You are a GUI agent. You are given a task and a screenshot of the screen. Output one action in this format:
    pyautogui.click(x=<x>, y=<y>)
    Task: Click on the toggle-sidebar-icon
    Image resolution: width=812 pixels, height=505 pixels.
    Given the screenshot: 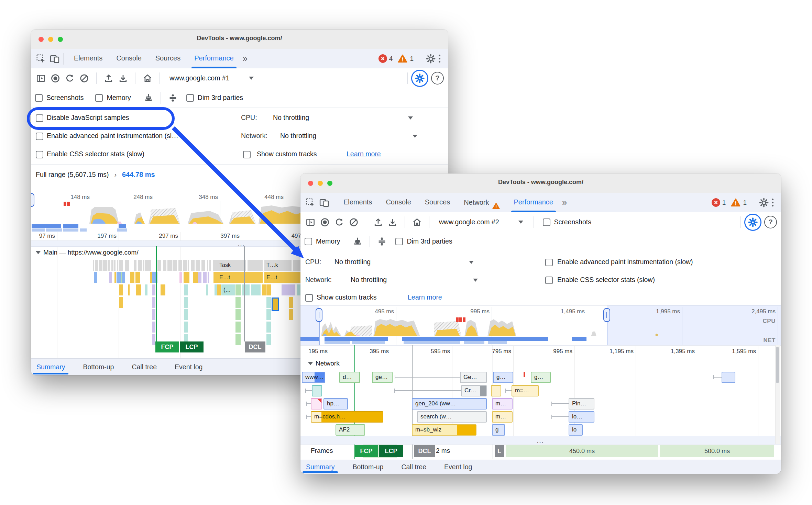 What is the action you would take?
    pyautogui.click(x=310, y=222)
    